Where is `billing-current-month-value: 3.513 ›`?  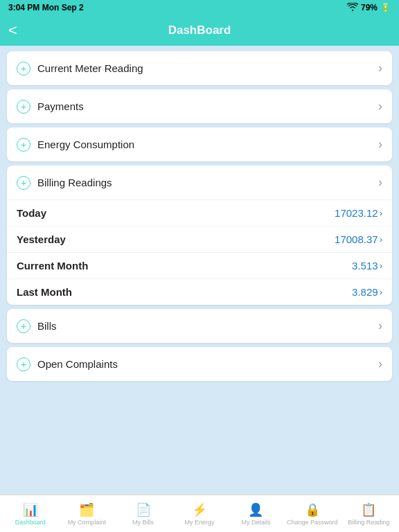
billing-current-month-value: 3.513 › is located at coordinates (367, 266).